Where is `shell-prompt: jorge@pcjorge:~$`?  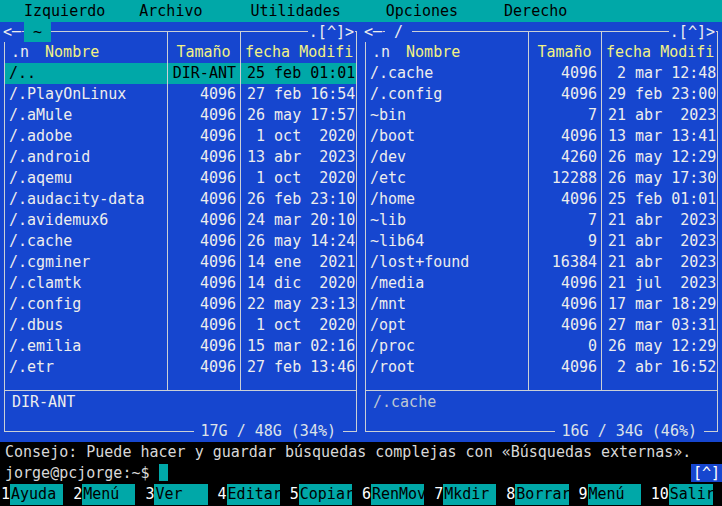
shell-prompt: jorge@pcjorge:~$ is located at coordinates (78, 473).